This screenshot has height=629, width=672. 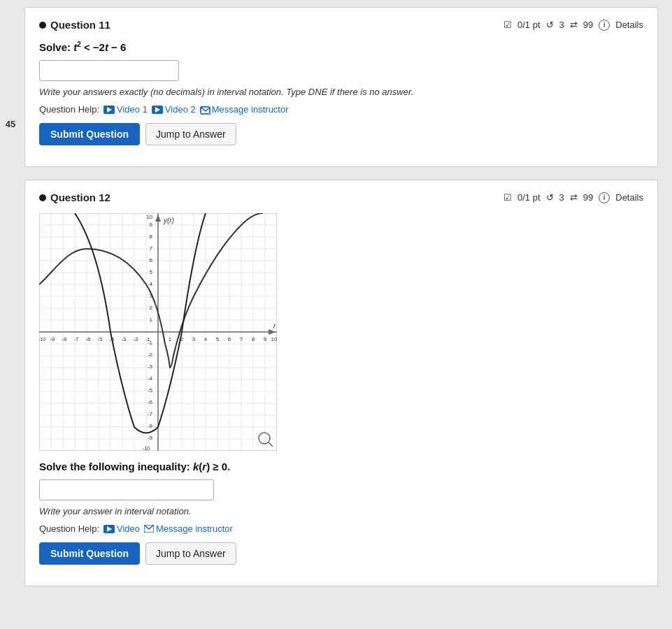 What do you see at coordinates (158, 332) in the screenshot?
I see `question-12-graph: -1 -2 -3 -4 -5 -6 -7 -8 -9 1 2 3 4 5` at bounding box center [158, 332].